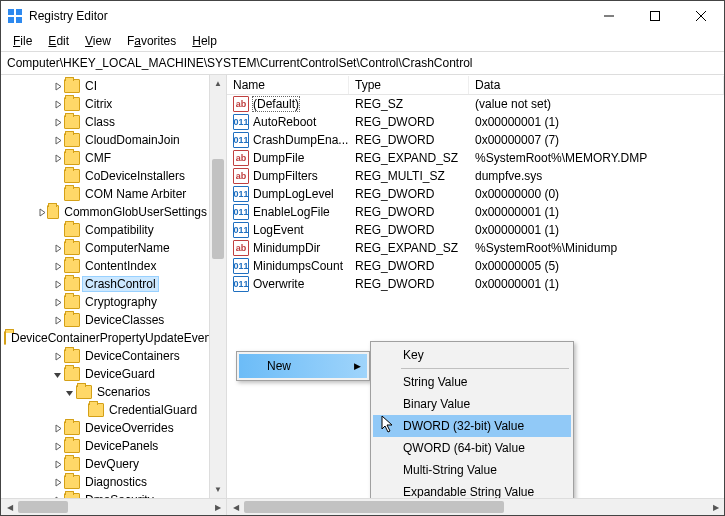 Image resolution: width=725 pixels, height=516 pixels. Describe the element at coordinates (472, 355) in the screenshot. I see `context-menu-key: Key` at that location.